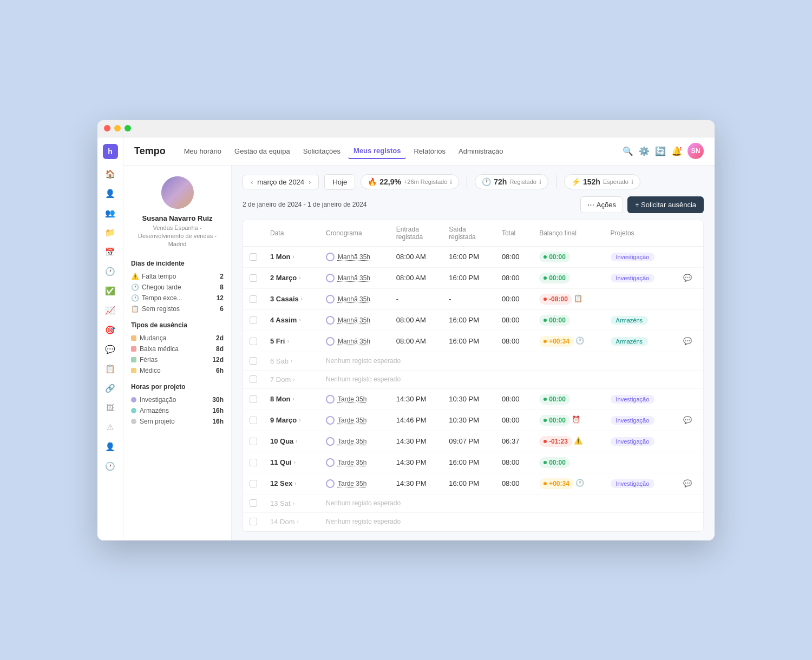 Image resolution: width=812 pixels, height=660 pixels. What do you see at coordinates (107, 128) in the screenshot?
I see `close-dot` at bounding box center [107, 128].